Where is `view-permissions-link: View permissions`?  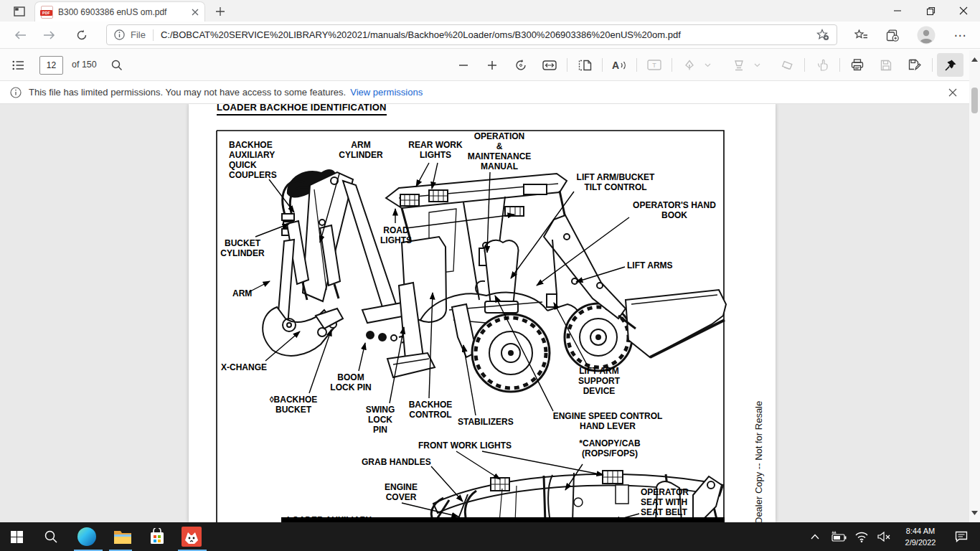 view-permissions-link: View permissions is located at coordinates (386, 92).